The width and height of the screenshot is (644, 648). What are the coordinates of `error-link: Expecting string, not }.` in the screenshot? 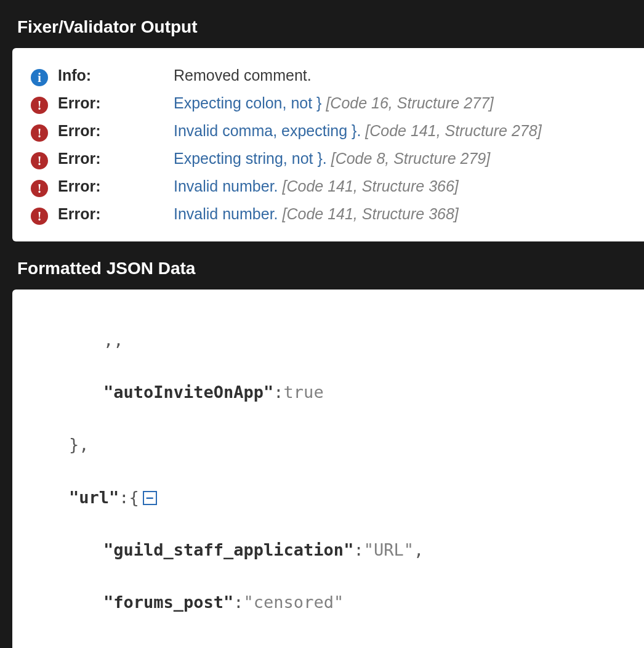 It's located at (250, 158).